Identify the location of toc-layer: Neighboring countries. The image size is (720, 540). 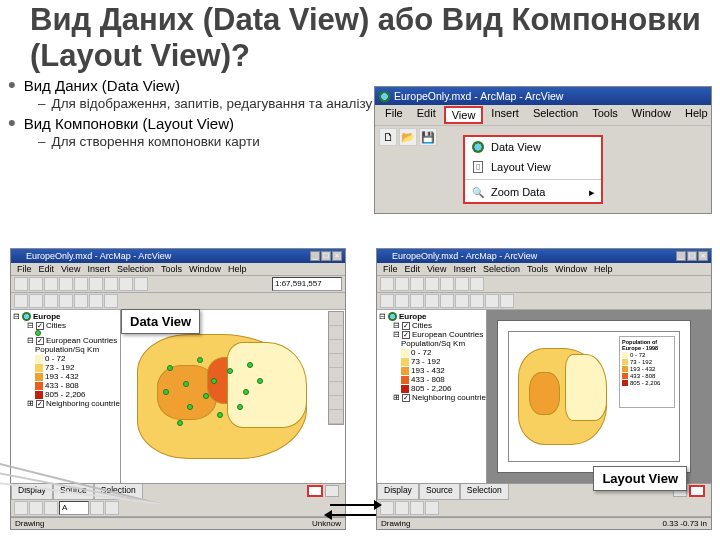
(84, 404).